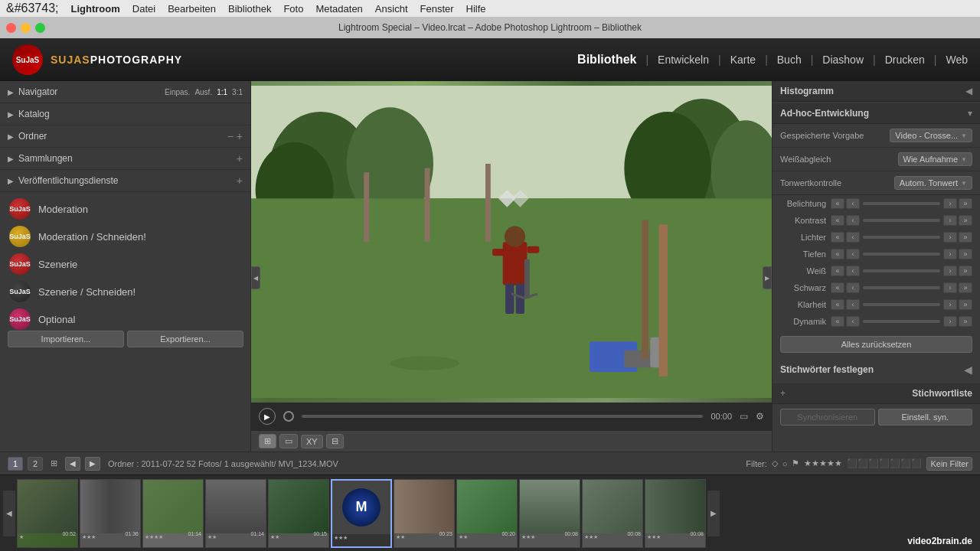 The height and width of the screenshot is (551, 980). Describe the element at coordinates (268, 441) in the screenshot. I see `grid-view-button: ⊞` at that location.